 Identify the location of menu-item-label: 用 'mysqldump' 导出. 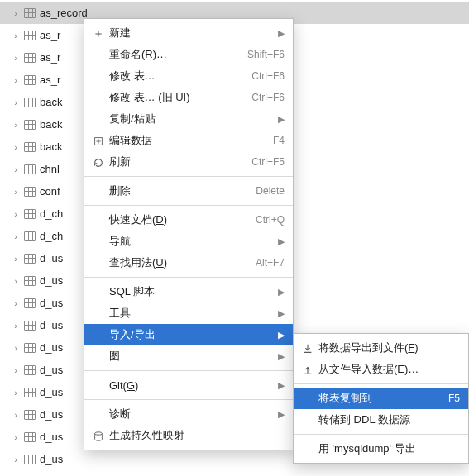
(387, 449).